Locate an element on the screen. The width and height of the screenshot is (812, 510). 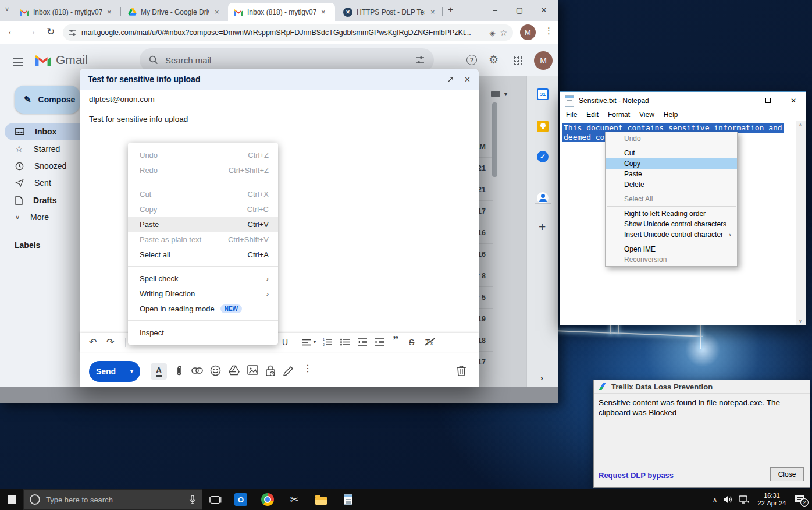
reading-mode-icon: ◈ is located at coordinates (492, 33).